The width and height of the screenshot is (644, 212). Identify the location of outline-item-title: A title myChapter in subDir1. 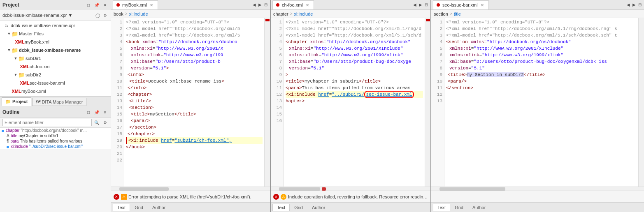
(55, 136).